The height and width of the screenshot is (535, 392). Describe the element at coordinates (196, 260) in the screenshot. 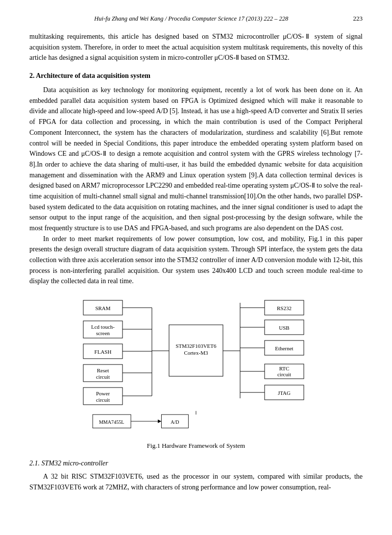

I see `section2-para2: In order to meet market requirements of …` at that location.